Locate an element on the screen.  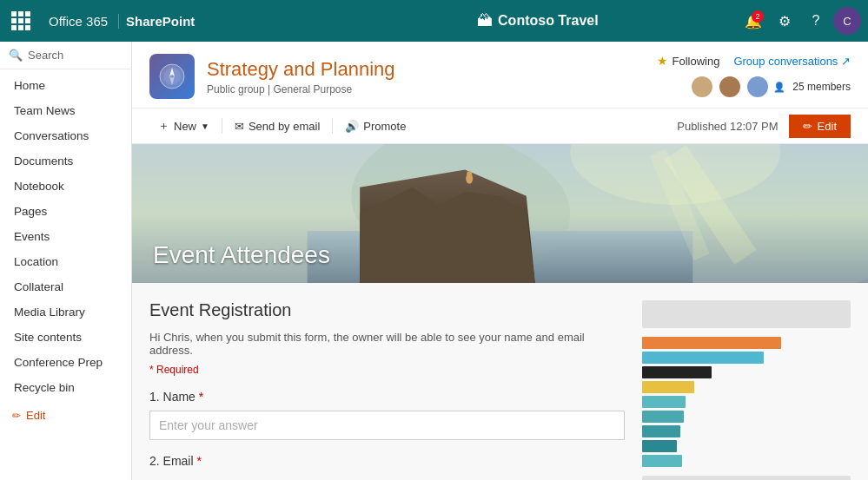
sidebar-item-media-library: Media Library is located at coordinates (66, 312).